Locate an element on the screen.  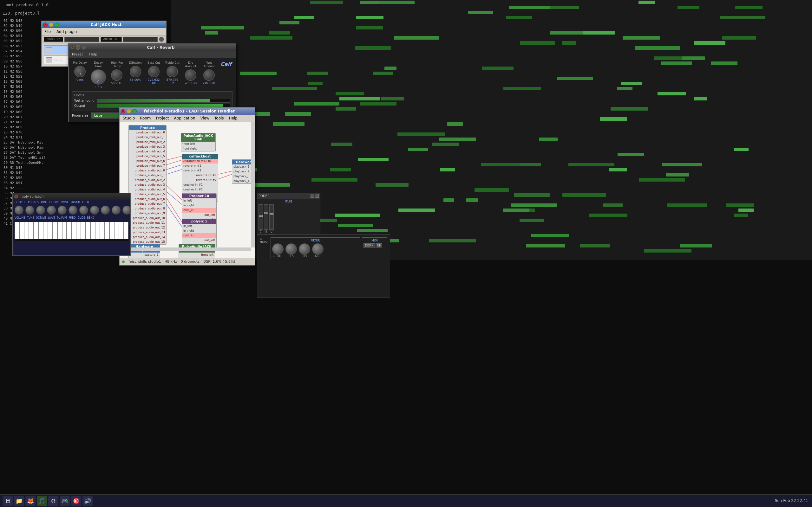
pu-pum-knob is located at coordinates (62, 210).